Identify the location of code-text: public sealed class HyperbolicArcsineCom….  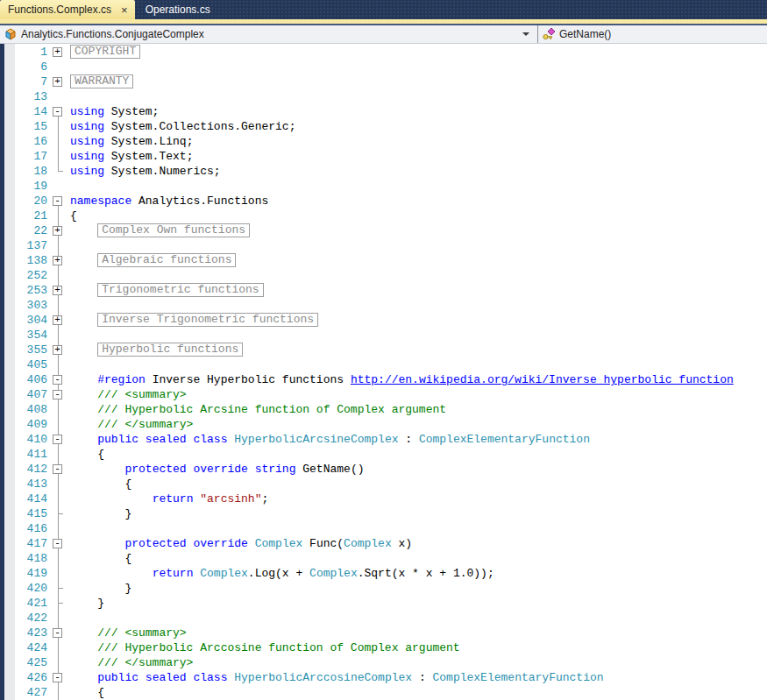
(419, 440).